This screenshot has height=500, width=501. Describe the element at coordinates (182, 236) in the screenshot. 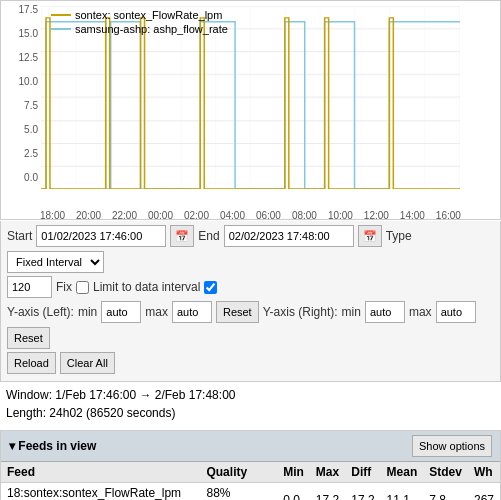

I see `start-calendar-btn: 📅` at that location.